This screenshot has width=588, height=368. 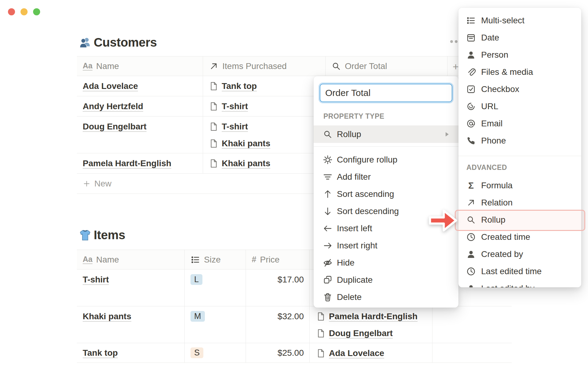 I want to click on type-menu-item-formula: Σ Formula, so click(x=520, y=186).